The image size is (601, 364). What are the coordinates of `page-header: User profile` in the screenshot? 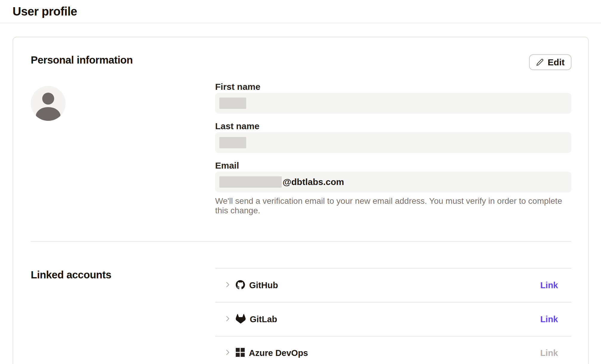 It's located at (300, 12).